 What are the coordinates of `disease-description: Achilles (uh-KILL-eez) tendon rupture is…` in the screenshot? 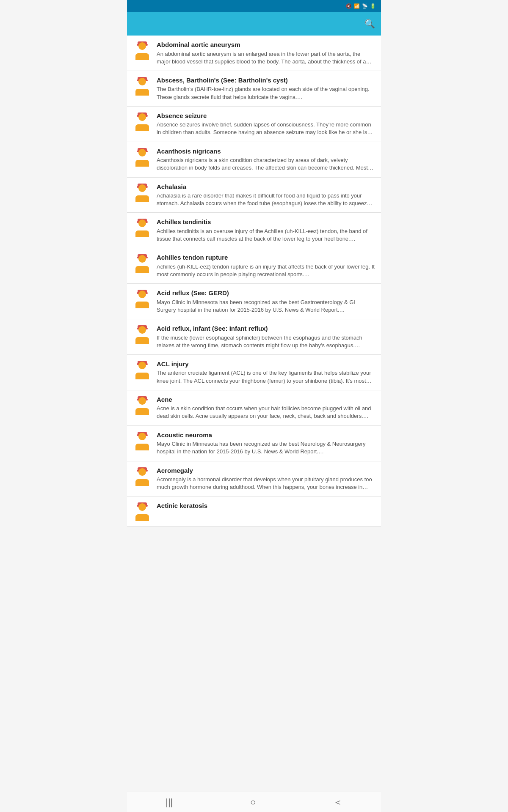 It's located at (266, 271).